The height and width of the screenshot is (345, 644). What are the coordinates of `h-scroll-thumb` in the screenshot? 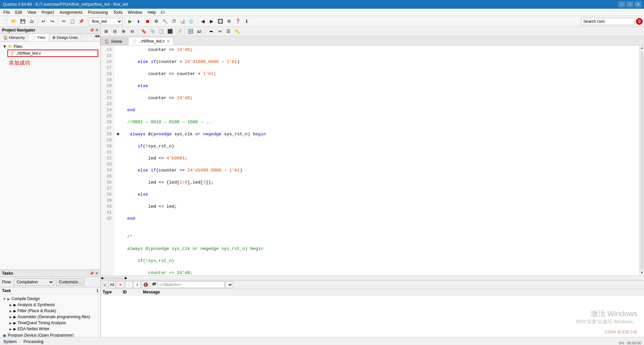 It's located at (114, 278).